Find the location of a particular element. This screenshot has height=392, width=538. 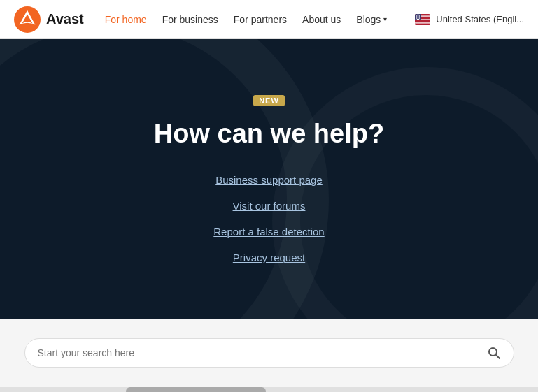

search-icon is located at coordinates (494, 353).